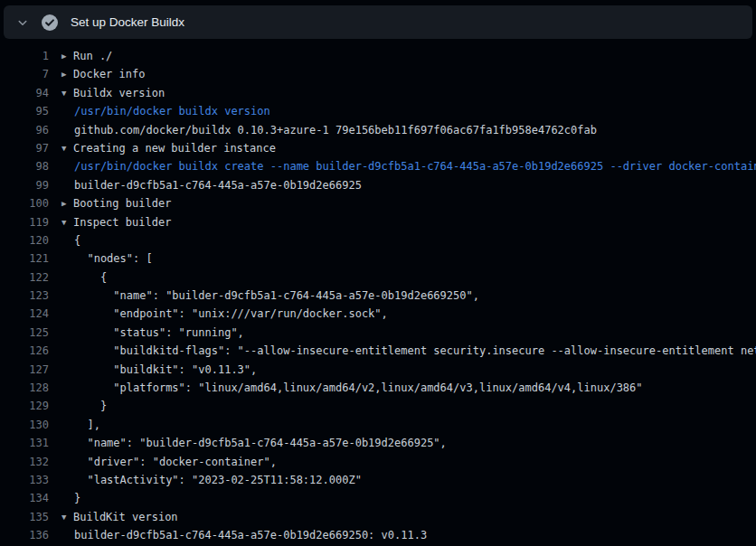 The width and height of the screenshot is (756, 546). I want to click on log-group-row: 135▼BuildKit version, so click(378, 517).